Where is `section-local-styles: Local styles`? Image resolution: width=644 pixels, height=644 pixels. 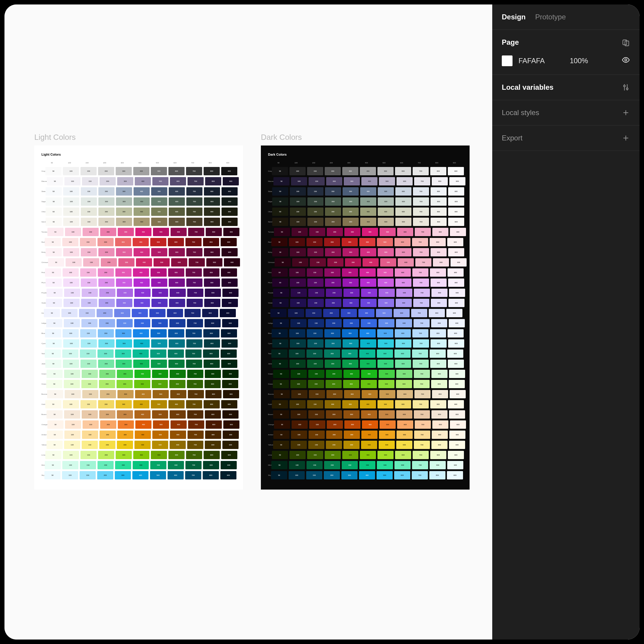
section-local-styles: Local styles is located at coordinates (566, 113).